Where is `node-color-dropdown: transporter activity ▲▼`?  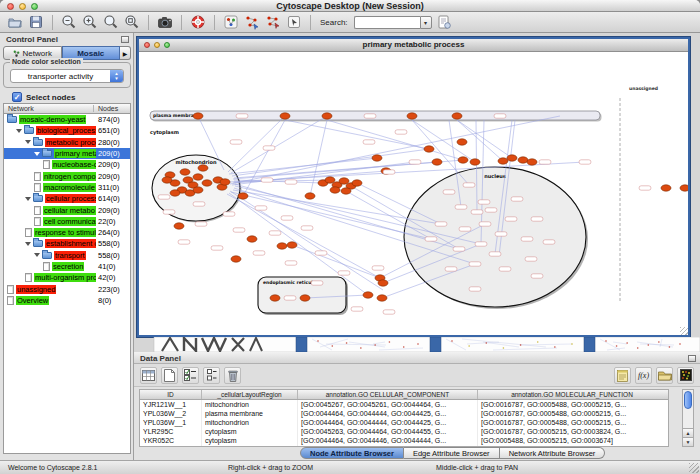 node-color-dropdown: transporter activity ▲▼ is located at coordinates (67, 76).